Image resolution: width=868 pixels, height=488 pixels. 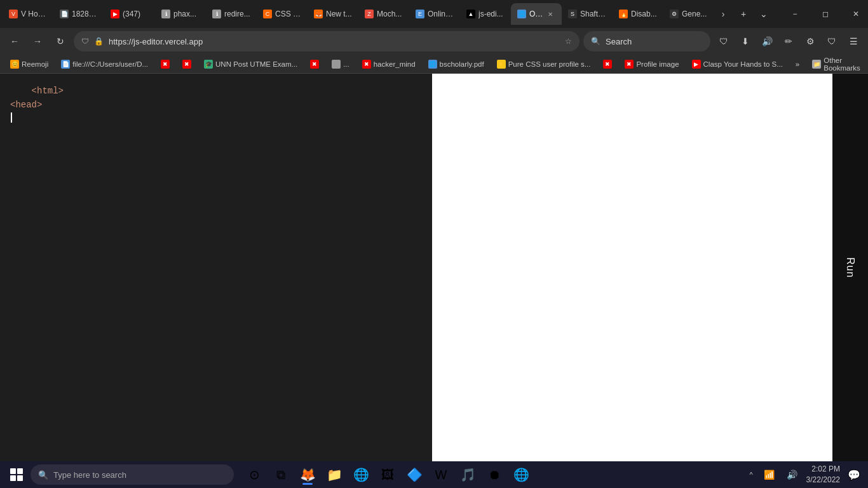 I want to click on tab-t1: V V How t..., so click(x=28, y=14).